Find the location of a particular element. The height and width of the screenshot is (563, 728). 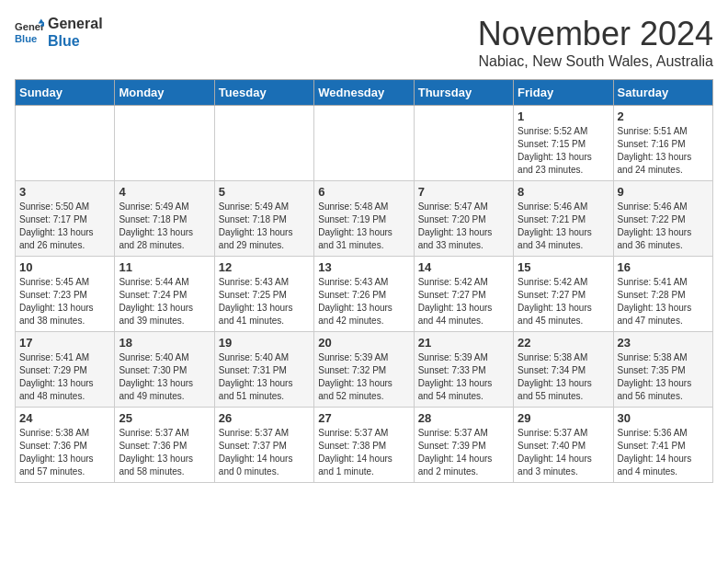

sunset-text: Sunset: 7:15 PM is located at coordinates (563, 144).